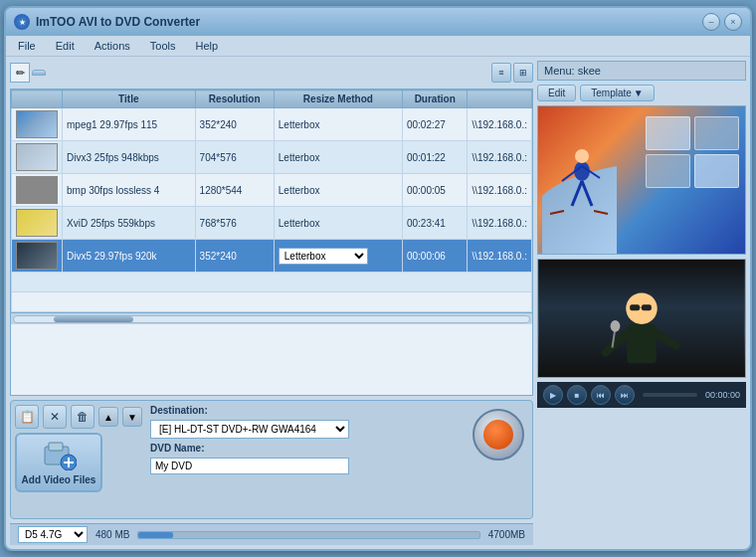 This screenshot has width=756, height=557. Describe the element at coordinates (207, 46) in the screenshot. I see `menu-help: Help` at that location.